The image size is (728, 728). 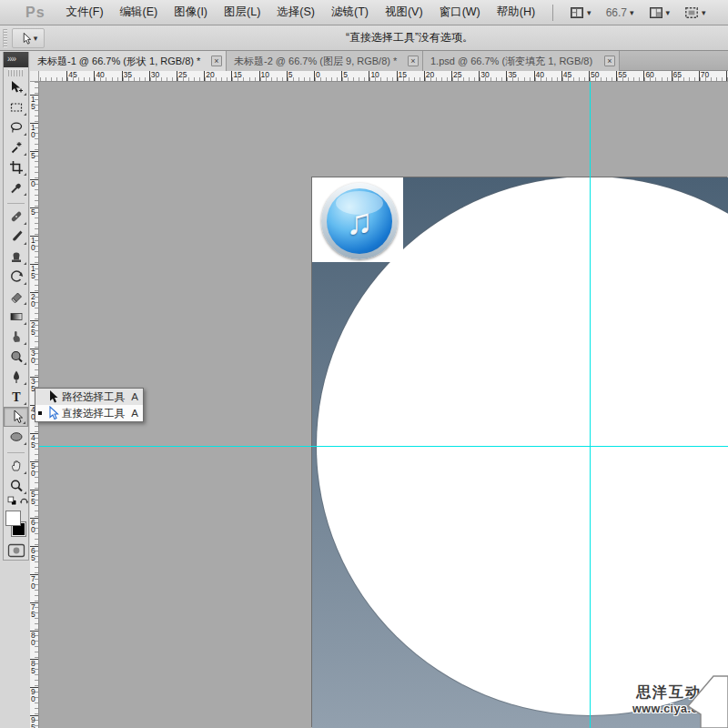 I want to click on horizontal-guide, so click(x=384, y=446).